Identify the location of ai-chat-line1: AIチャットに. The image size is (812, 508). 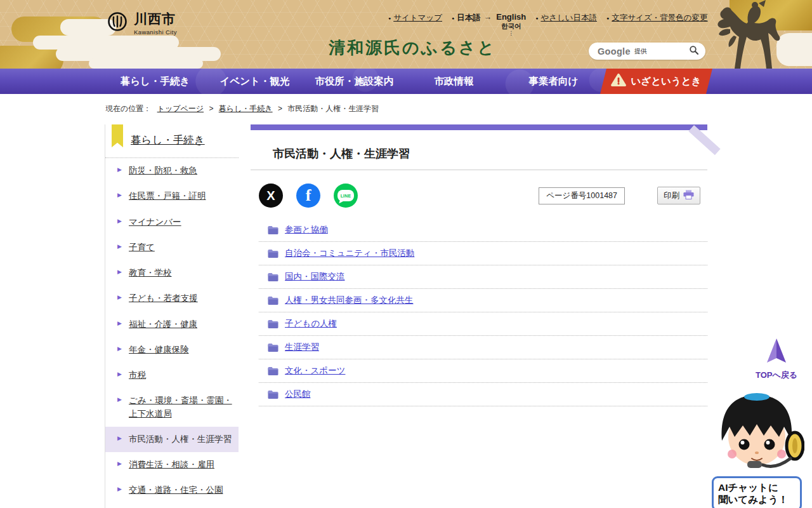
(757, 488).